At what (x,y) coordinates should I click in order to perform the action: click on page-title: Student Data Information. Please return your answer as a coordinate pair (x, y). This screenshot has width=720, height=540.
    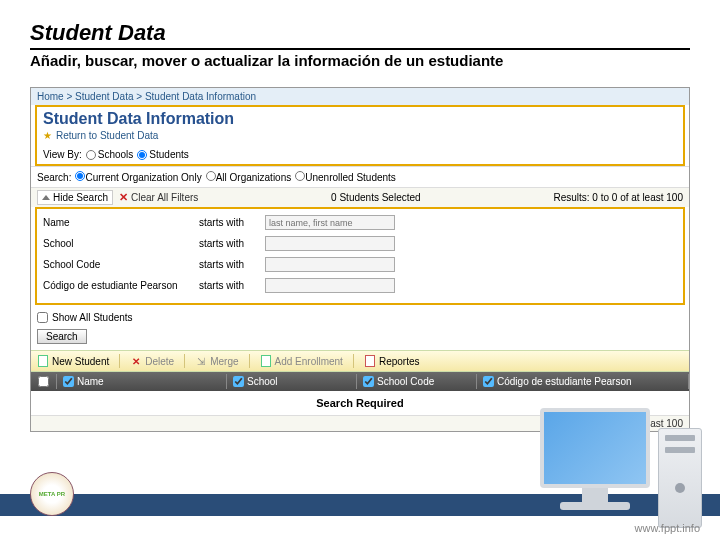
    Looking at the image, I should click on (360, 118).